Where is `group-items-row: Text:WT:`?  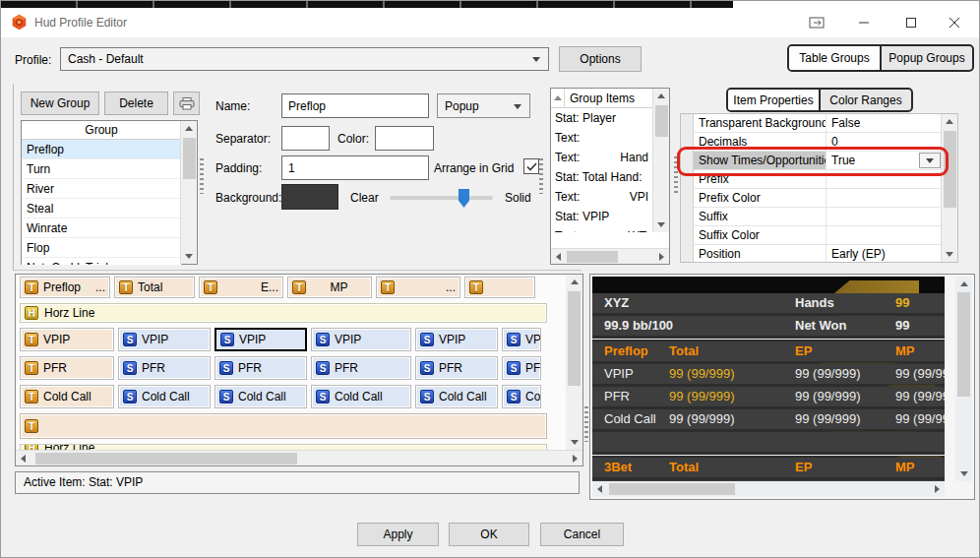
group-items-row: Text:WT: is located at coordinates (602, 229).